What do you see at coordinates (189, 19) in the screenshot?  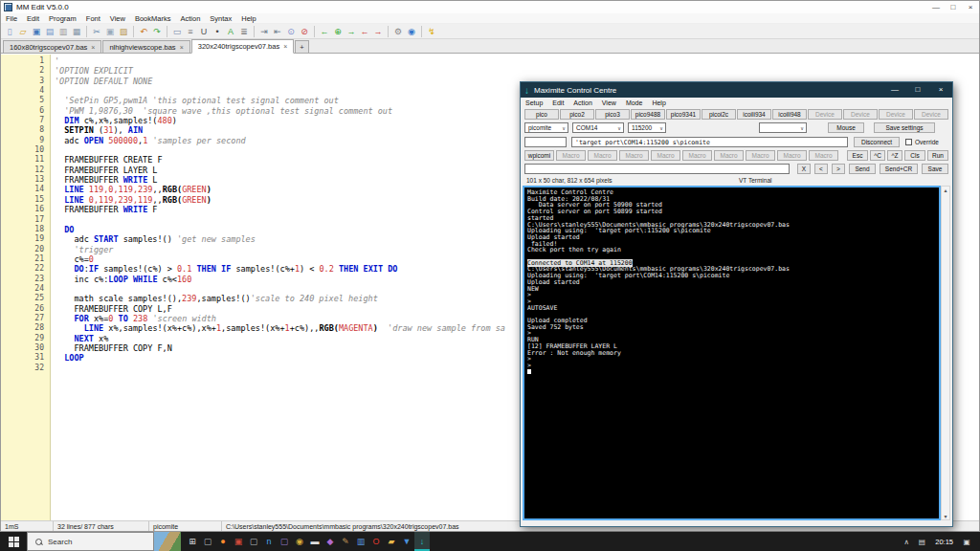 I see `menu-action: Action` at bounding box center [189, 19].